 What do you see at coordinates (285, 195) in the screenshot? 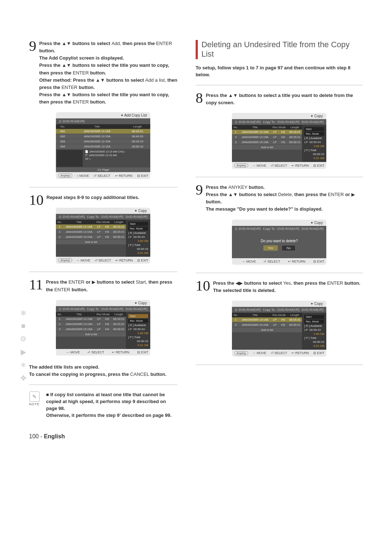
I see `t: Delete,` at bounding box center [285, 195].